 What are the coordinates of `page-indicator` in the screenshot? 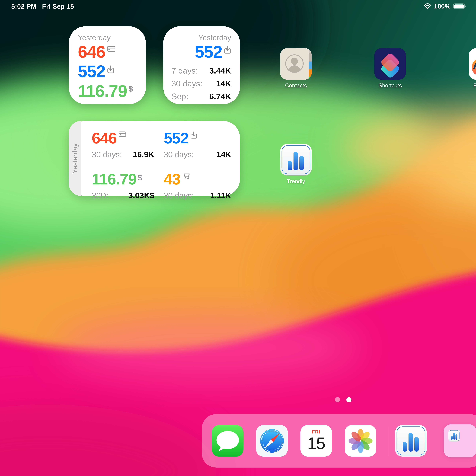 It's located at (343, 400).